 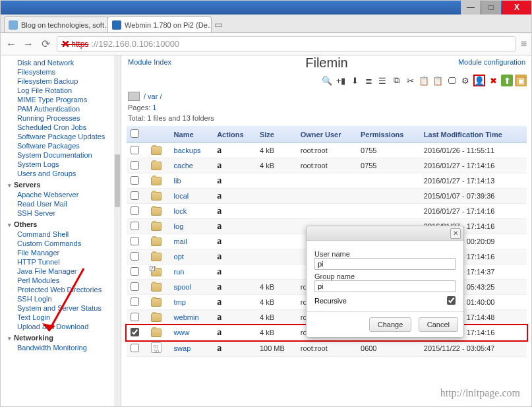 I want to click on sidebar-item-read-user-mail: Read User Mail, so click(x=62, y=204).